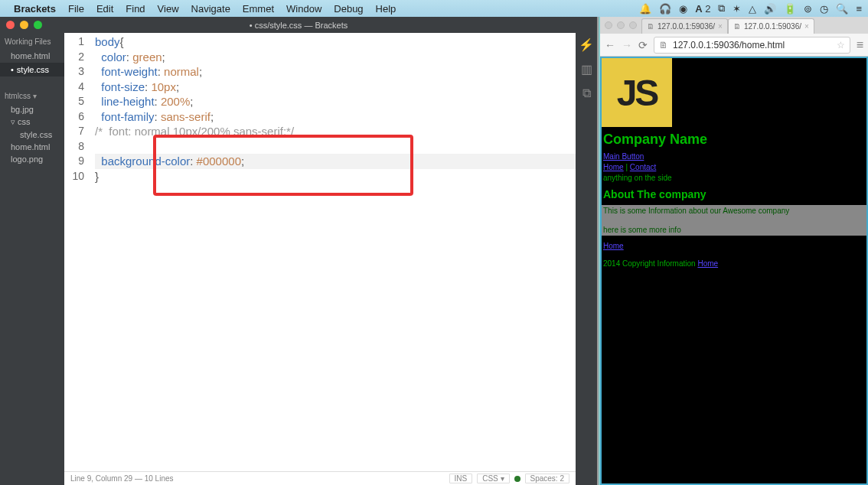  I want to click on menu-edit: Edit, so click(105, 9).